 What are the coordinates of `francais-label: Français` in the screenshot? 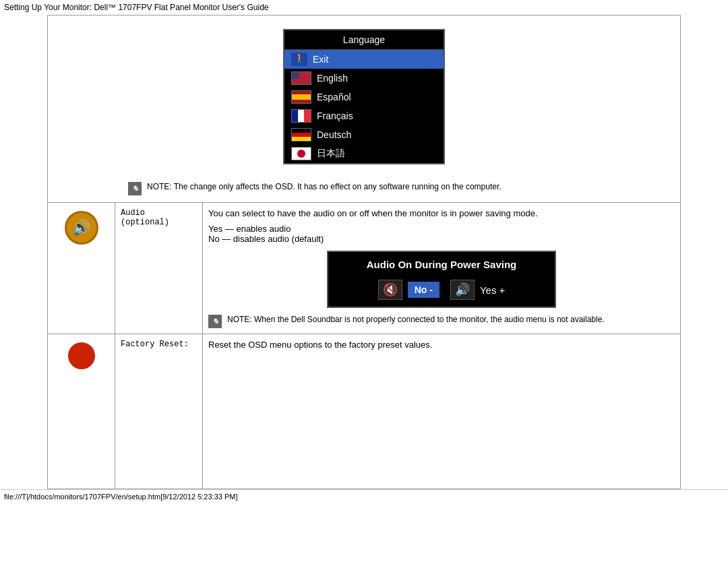 It's located at (335, 116).